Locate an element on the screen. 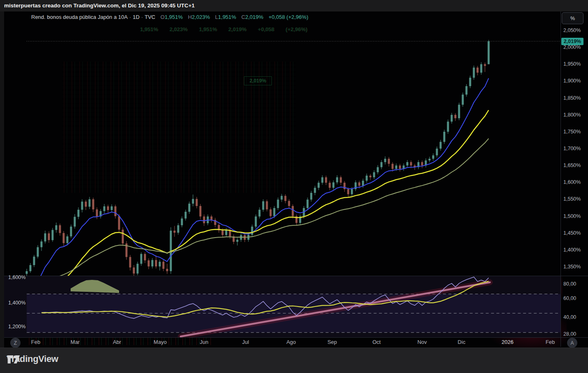  attribution-bar: misterpuertas creado con TradingView.com… is located at coordinates (294, 6).